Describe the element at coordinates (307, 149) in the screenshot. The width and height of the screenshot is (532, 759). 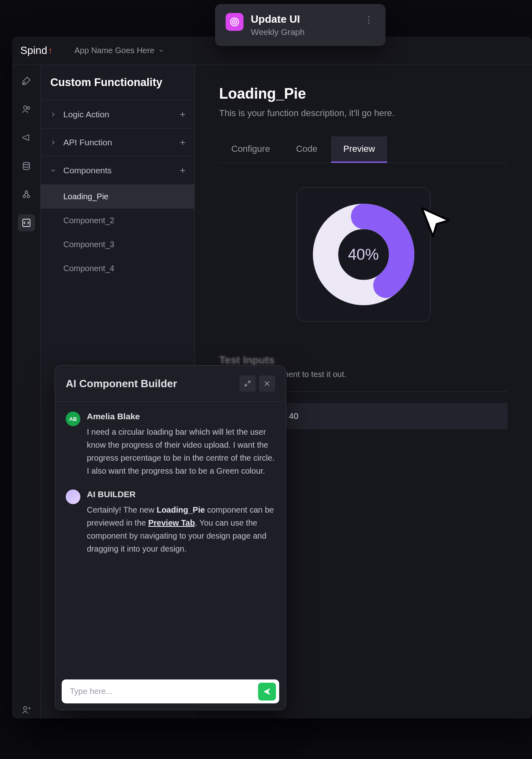
I see `tab-code: Code` at that location.